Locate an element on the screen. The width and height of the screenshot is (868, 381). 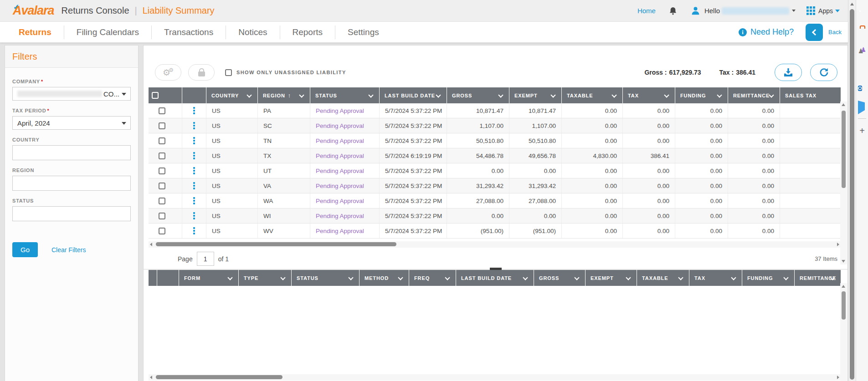
tab-settings: Settings is located at coordinates (363, 32).